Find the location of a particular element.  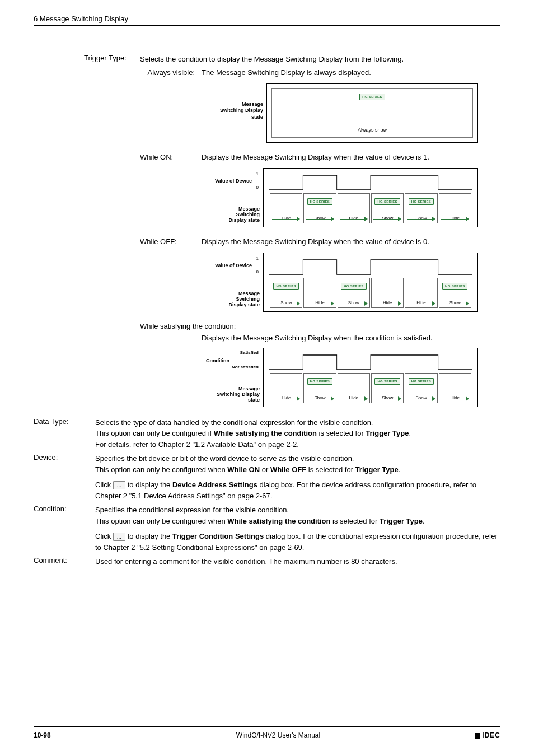

header-rule is located at coordinates (267, 26).